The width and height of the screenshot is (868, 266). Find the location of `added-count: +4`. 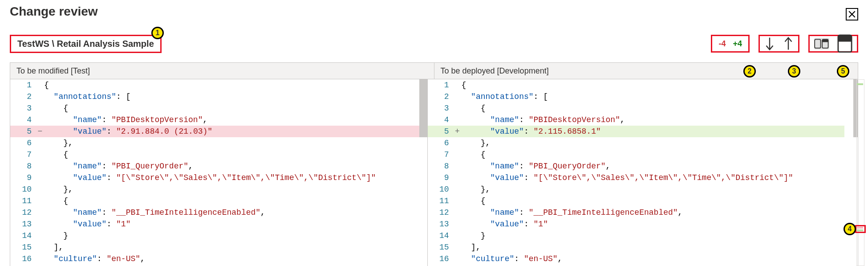

added-count: +4 is located at coordinates (737, 44).